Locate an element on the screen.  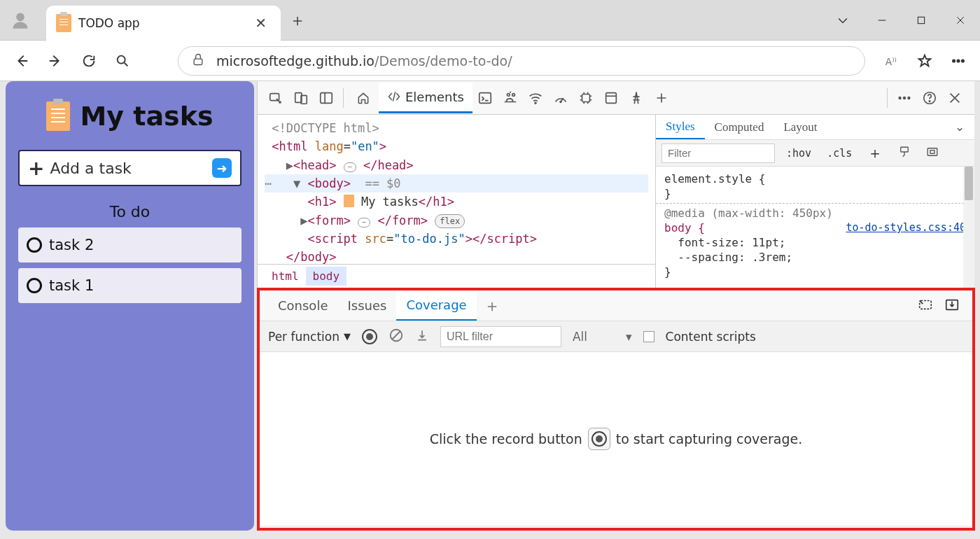
plus-icon: + is located at coordinates (36, 168).